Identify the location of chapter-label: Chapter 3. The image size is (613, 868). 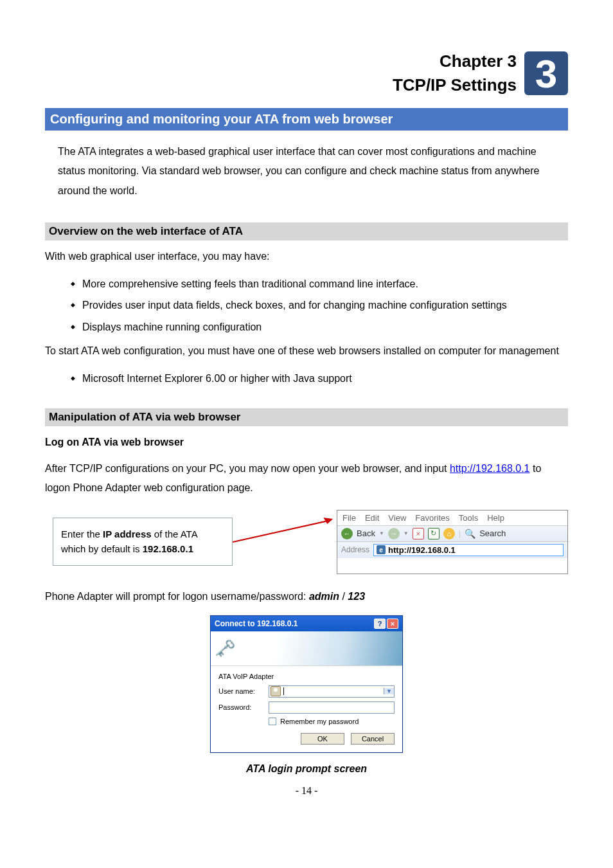
(455, 62).